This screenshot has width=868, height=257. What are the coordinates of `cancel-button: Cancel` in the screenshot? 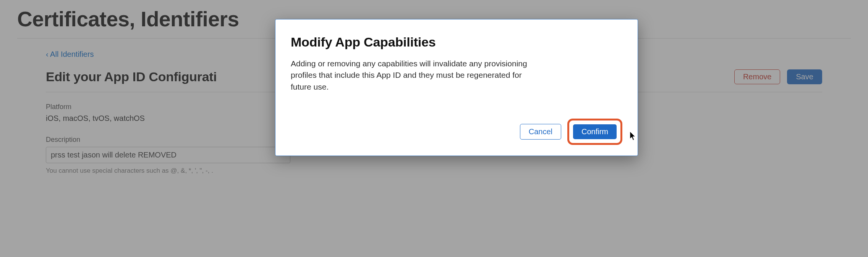 It's located at (541, 132).